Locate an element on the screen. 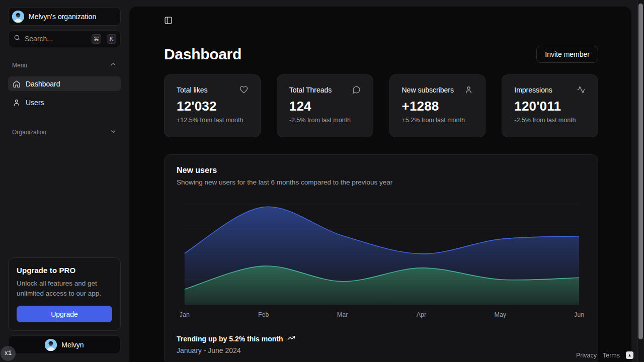 The height and width of the screenshot is (362, 644). upgrade-button: Upgrade is located at coordinates (64, 314).